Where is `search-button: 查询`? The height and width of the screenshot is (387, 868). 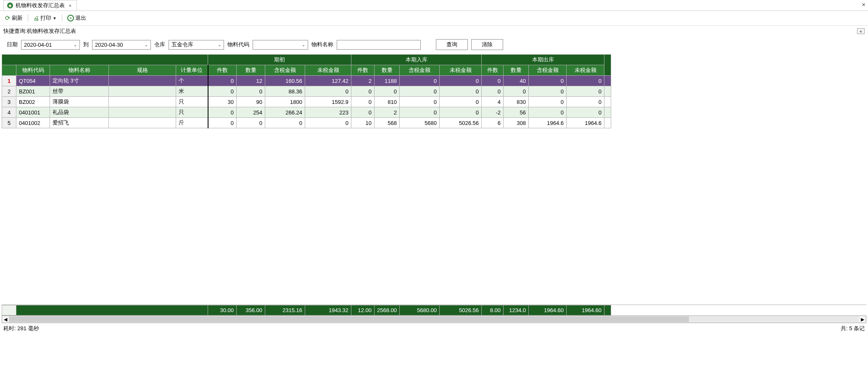 search-button: 查询 is located at coordinates (452, 45).